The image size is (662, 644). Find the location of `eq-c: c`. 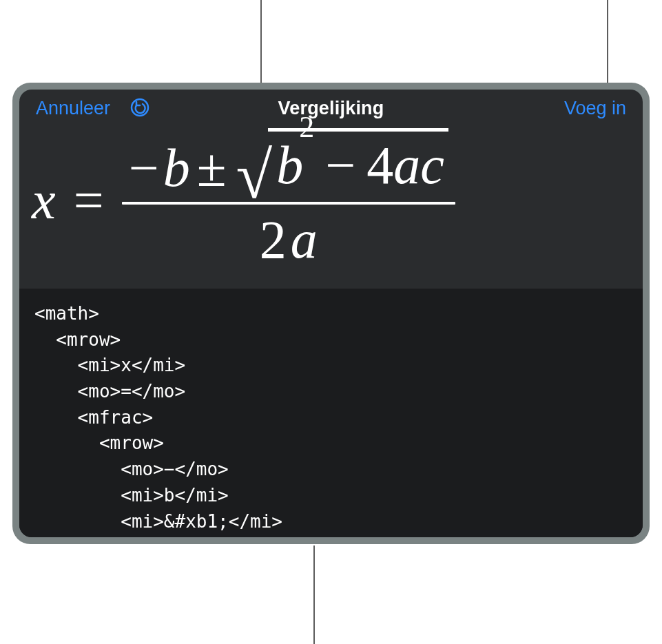

eq-c: c is located at coordinates (433, 165).